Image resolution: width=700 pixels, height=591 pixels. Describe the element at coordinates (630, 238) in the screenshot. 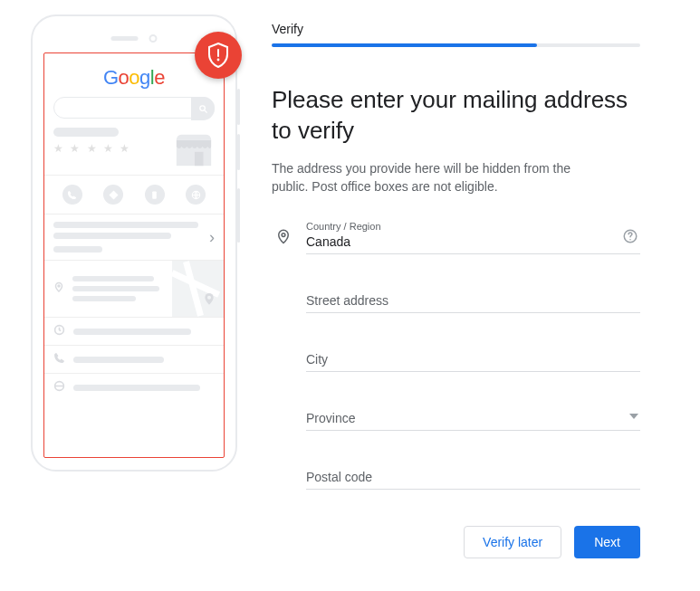

I see `help-icon` at that location.